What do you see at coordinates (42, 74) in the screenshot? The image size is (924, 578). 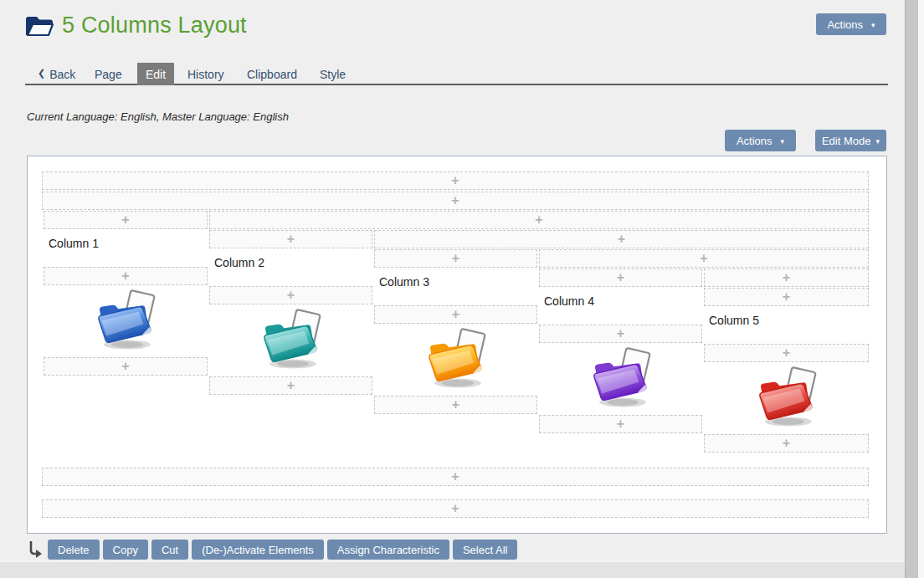 I see `back-chevron-icon: ❮` at bounding box center [42, 74].